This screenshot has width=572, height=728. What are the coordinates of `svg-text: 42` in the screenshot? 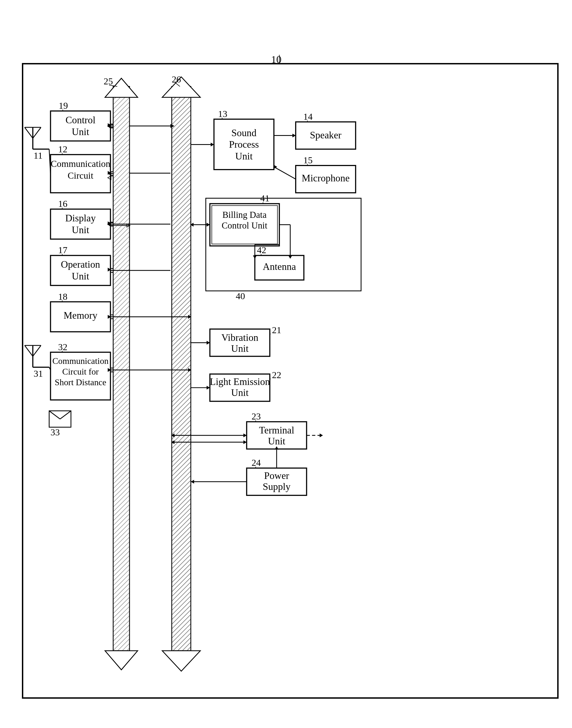 It's located at (262, 250).